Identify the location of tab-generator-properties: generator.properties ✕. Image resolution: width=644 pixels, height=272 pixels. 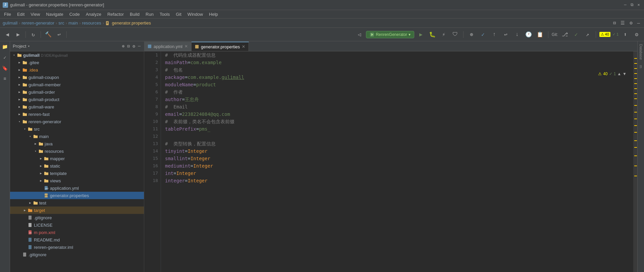
(220, 46).